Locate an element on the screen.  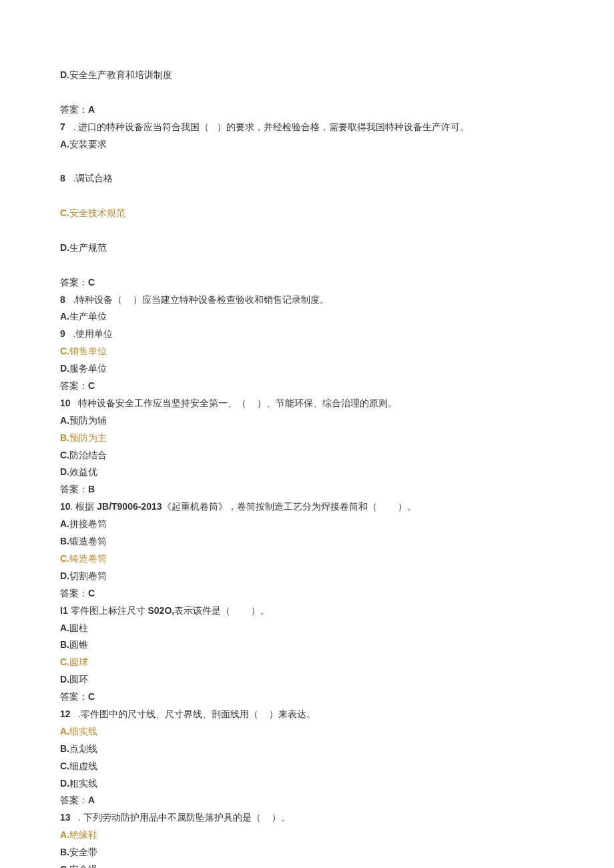
text-line: 9 .使用单位 is located at coordinates (307, 334).